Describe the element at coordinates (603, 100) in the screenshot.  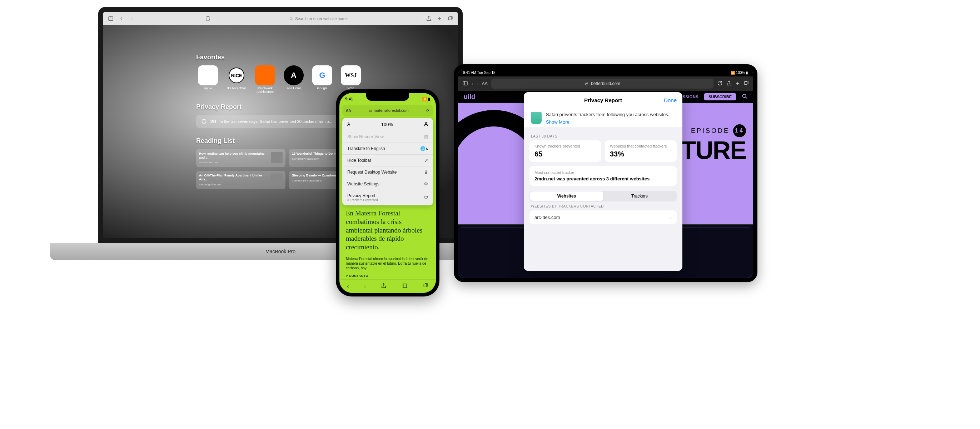
I see `popover-title: Privacy Report` at that location.